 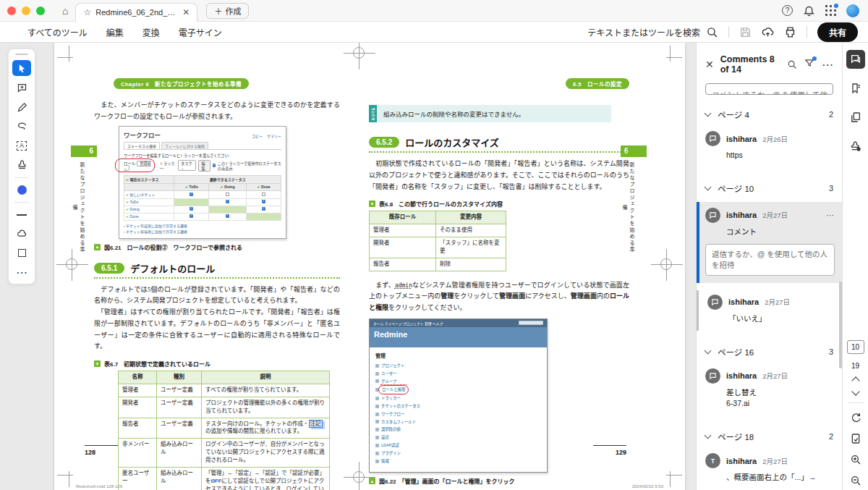 What do you see at coordinates (151, 32) in the screenshot?
I see `menu-convert: 変換` at bounding box center [151, 32].